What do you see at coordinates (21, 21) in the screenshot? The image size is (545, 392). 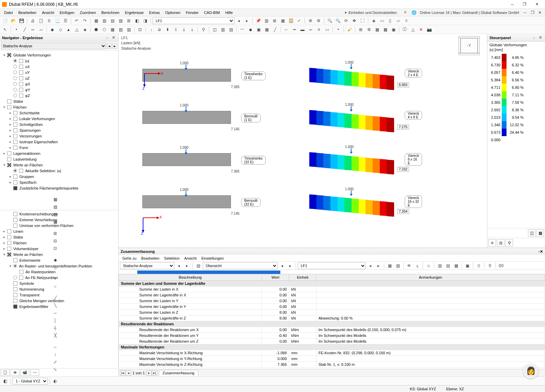 I see `save-icon: 💾` at bounding box center [21, 21].